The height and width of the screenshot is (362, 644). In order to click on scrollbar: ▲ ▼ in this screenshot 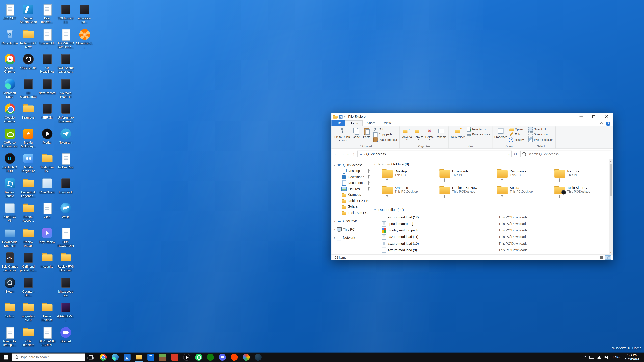, I will do `click(611, 207)`.